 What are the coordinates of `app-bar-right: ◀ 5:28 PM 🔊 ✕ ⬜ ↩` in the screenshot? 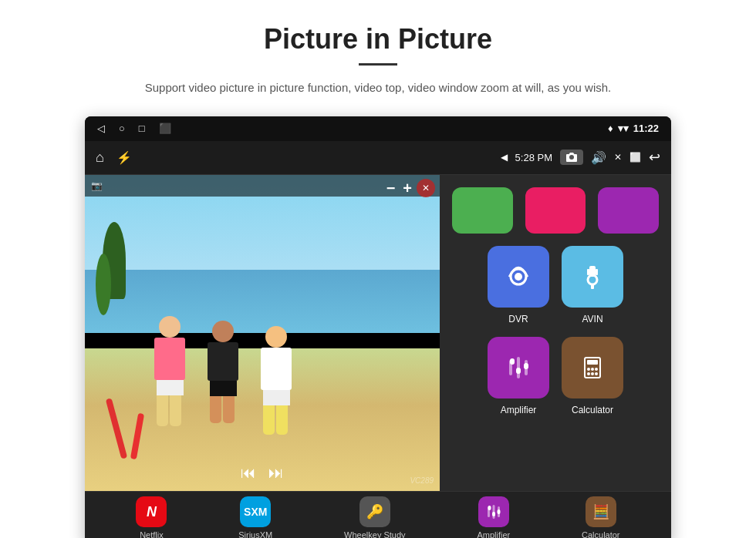 It's located at (580, 157).